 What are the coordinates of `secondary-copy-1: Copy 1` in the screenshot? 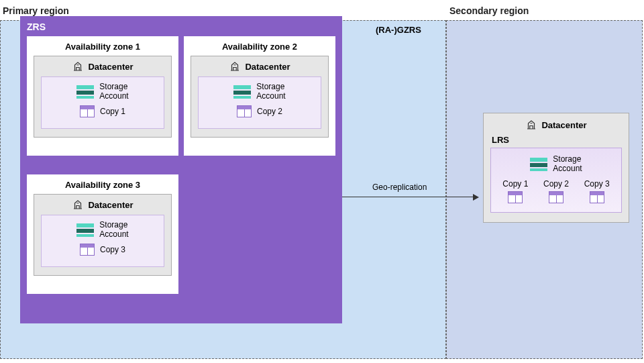 It's located at (515, 192).